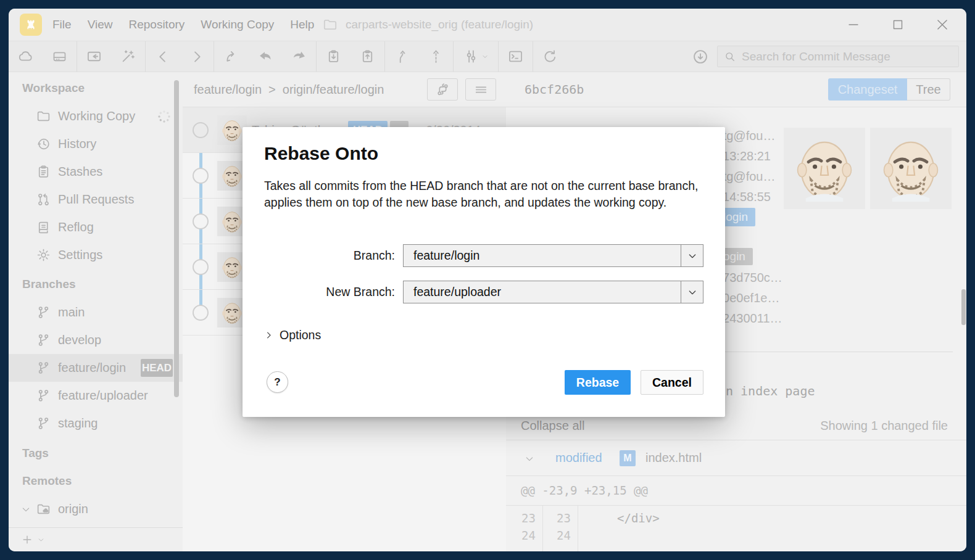 Image resolution: width=975 pixels, height=560 pixels. Describe the element at coordinates (476, 57) in the screenshot. I see `branch-actions-button` at that location.